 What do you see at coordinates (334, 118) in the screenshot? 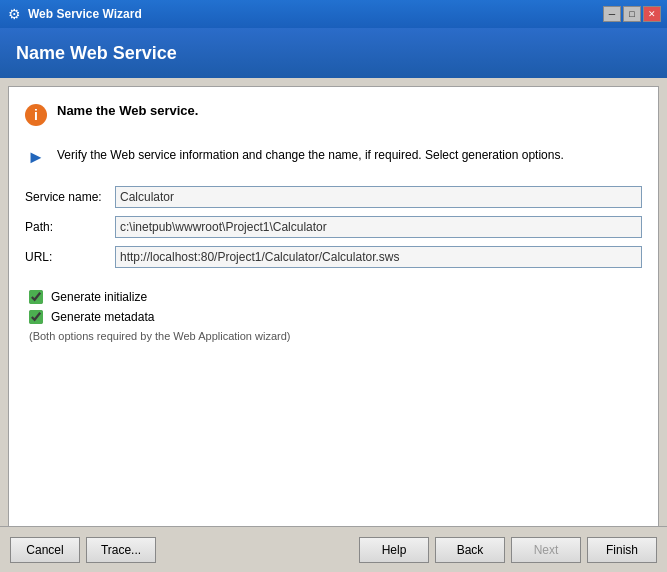
I see `section-header: i Name the Web service.` at bounding box center [334, 118].